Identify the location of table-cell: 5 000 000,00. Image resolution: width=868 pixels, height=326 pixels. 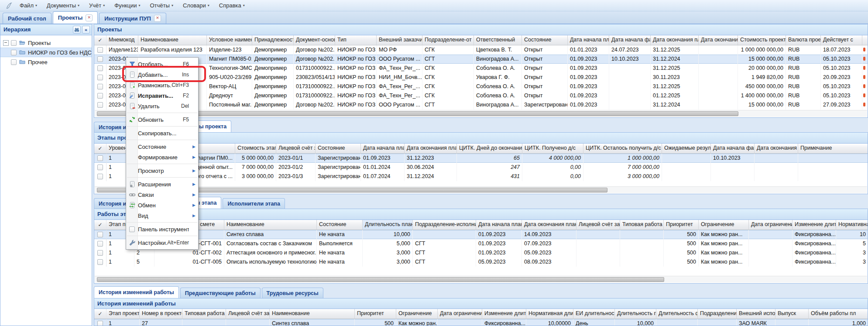
(256, 158).